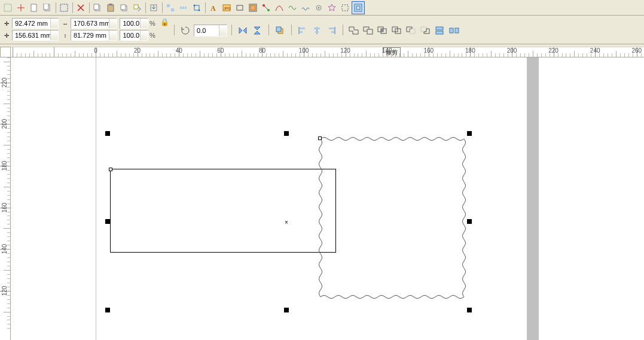  I want to click on weld-icon, so click(354, 31).